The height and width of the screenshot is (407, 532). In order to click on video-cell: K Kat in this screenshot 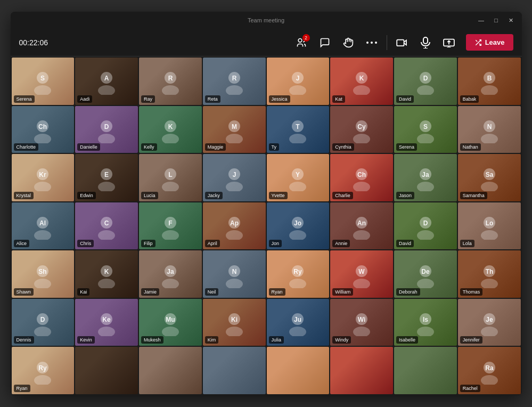, I will do `click(362, 81)`.